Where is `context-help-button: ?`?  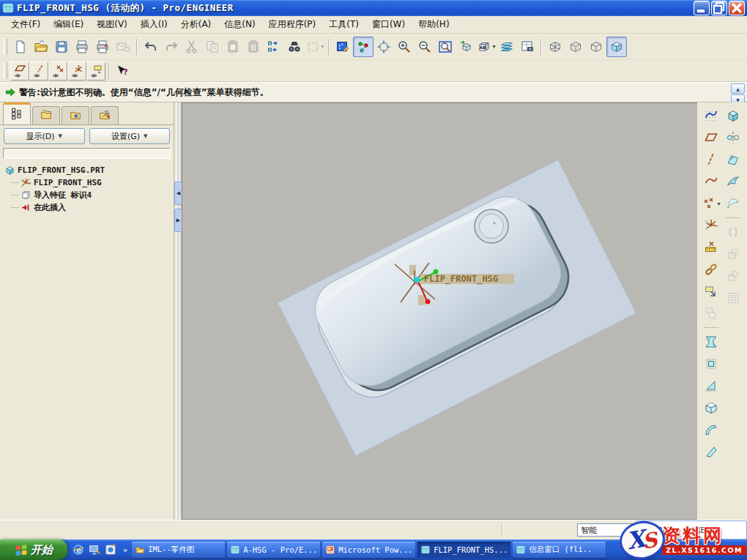
context-help-button: ? is located at coordinates (122, 71).